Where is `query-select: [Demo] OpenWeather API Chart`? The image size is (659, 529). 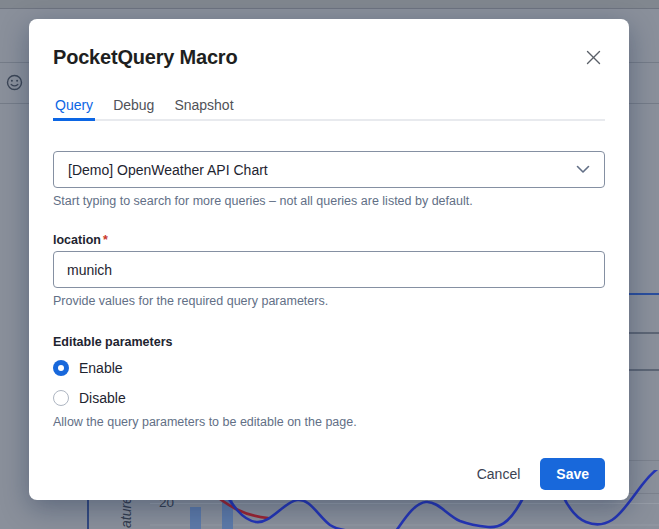
query-select: [Demo] OpenWeather API Chart is located at coordinates (329, 170).